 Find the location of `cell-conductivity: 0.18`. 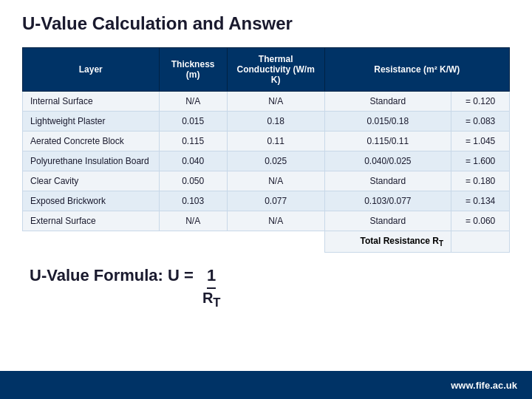

cell-conductivity: 0.18 is located at coordinates (276, 121).